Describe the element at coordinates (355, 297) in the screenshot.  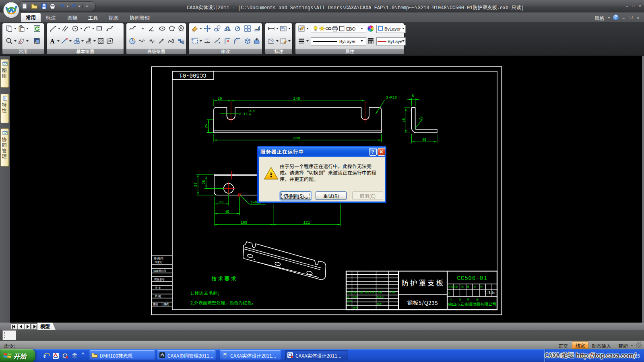
I see `svg-text: 标审` at that location.